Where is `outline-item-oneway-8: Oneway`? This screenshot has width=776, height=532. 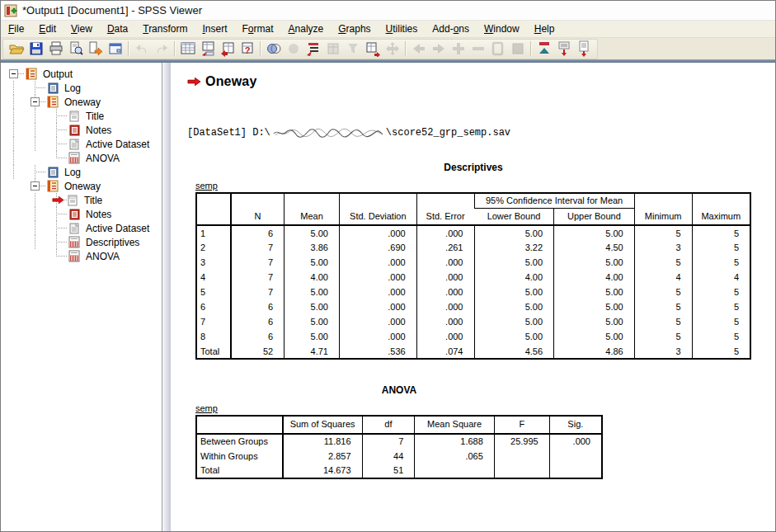 outline-item-oneway-8: Oneway is located at coordinates (82, 186).